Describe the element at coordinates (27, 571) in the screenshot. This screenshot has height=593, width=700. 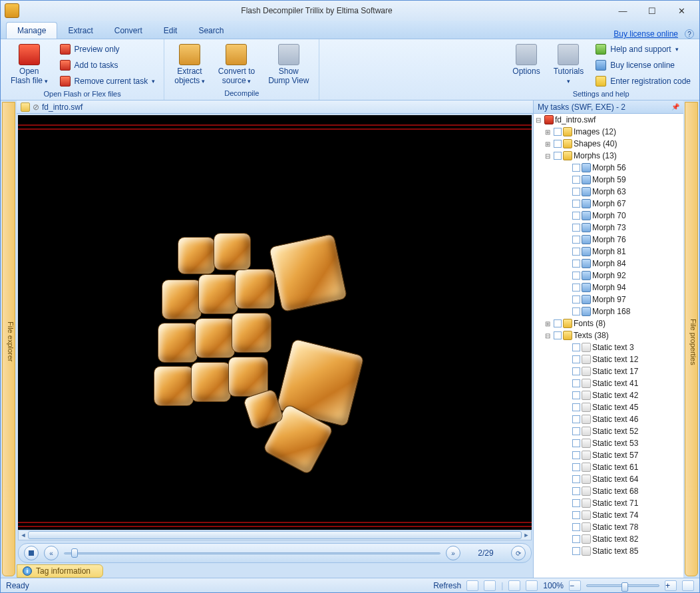
I see `info-icon: i` at that location.